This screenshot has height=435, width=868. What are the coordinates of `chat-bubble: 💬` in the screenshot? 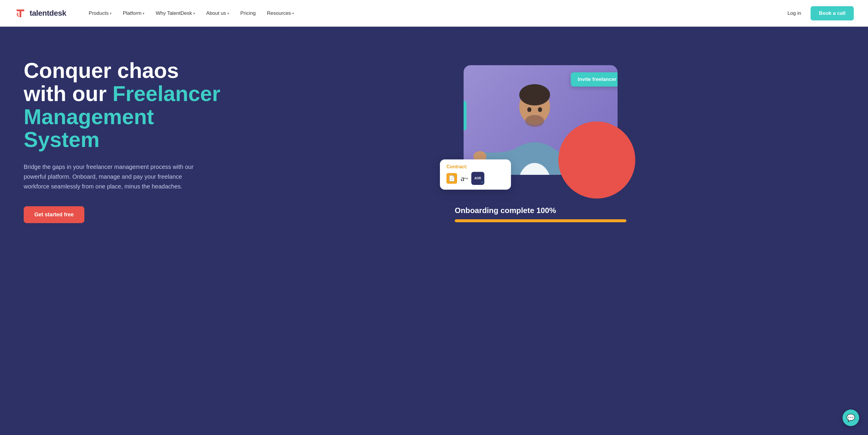 It's located at (851, 418).